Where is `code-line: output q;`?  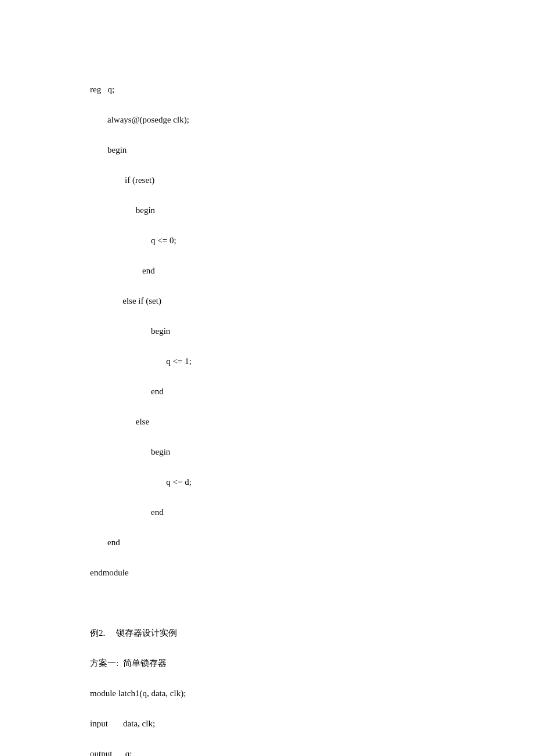
code-line: output q; is located at coordinates (267, 751).